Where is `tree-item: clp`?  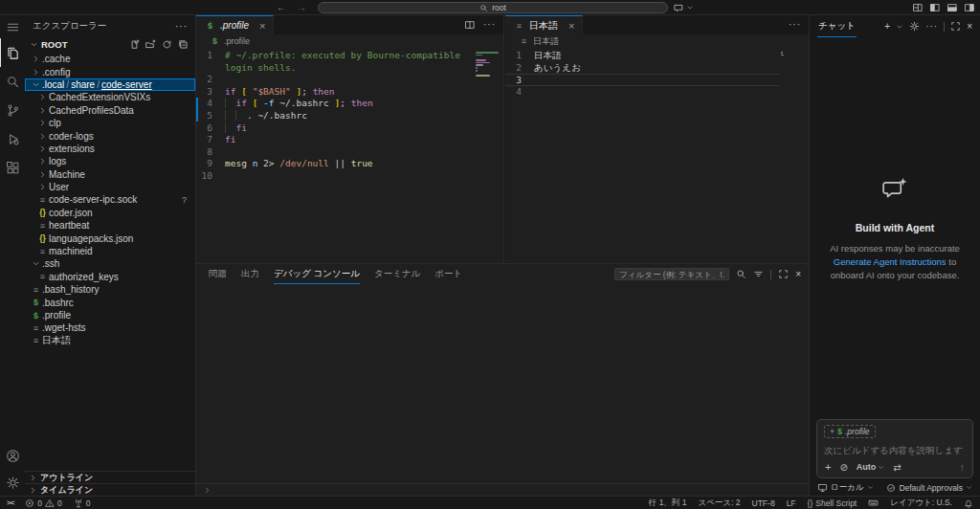 tree-item: clp is located at coordinates (110, 122).